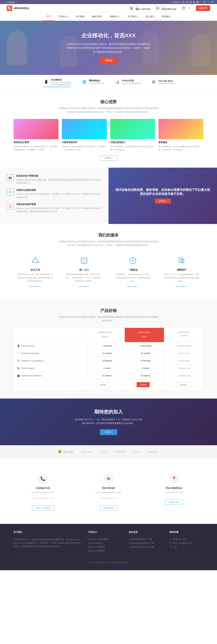 This screenshot has height=644, width=217. What do you see at coordinates (109, 376) in the screenshot?
I see `pricing-row-investments: 💼 Investments Protection 10 millions 30 …` at bounding box center [109, 376].